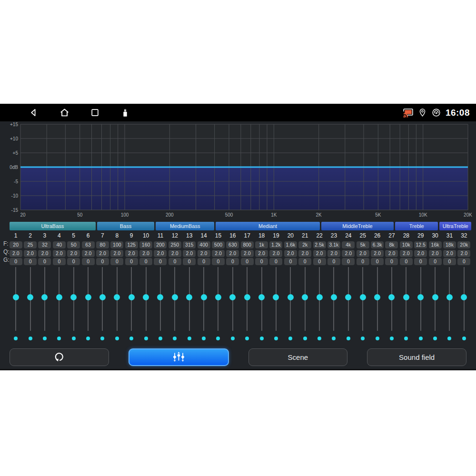 The image size is (476, 476). What do you see at coordinates (229, 215) in the screenshot?
I see `x-axis-label: 500` at bounding box center [229, 215].